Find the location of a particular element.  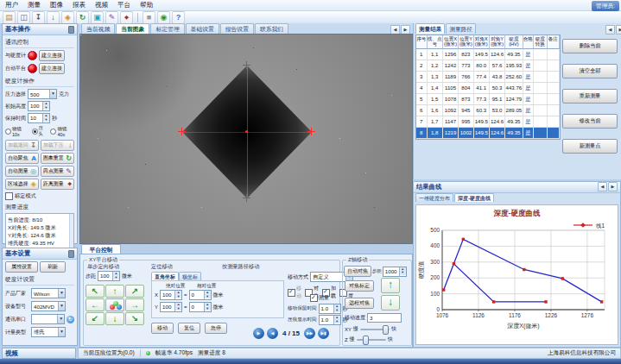

focus-calibration-button: 对焦标定 is located at coordinates (359, 286).